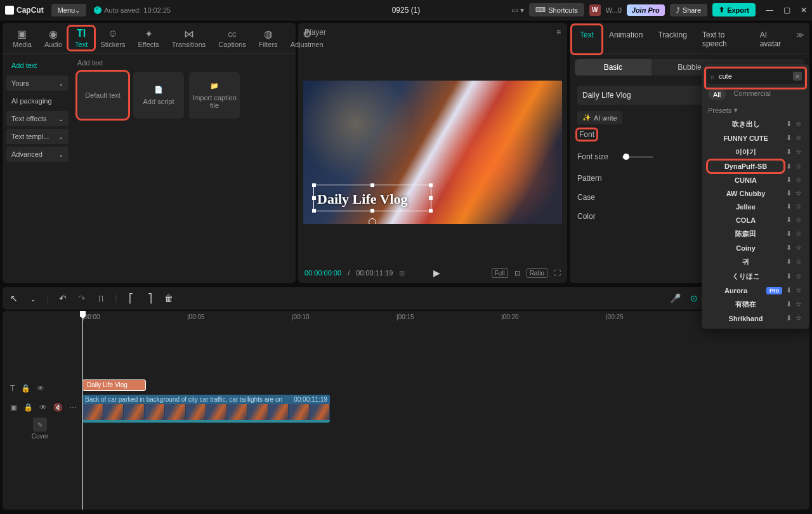 This screenshot has width=812, height=514. I want to click on inspector-tabs-overflow: ≫, so click(801, 39).